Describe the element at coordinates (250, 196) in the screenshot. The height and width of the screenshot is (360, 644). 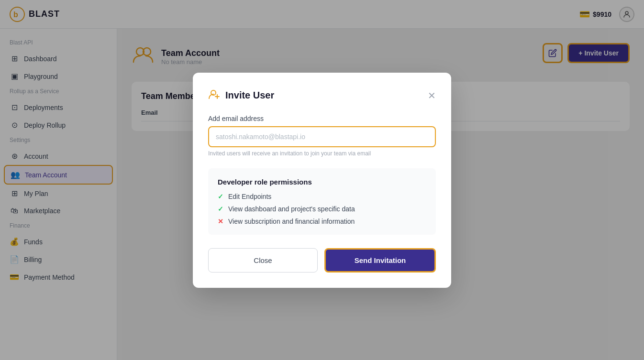
I see `permission-text-1: Edit Endpoints` at that location.